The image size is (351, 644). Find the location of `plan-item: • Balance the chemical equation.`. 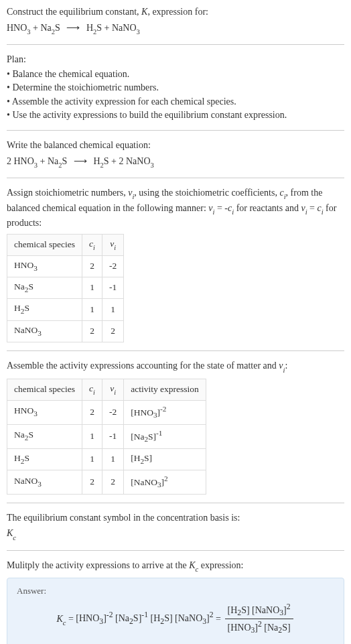

plan-item: • Balance the chemical equation. is located at coordinates (176, 74).